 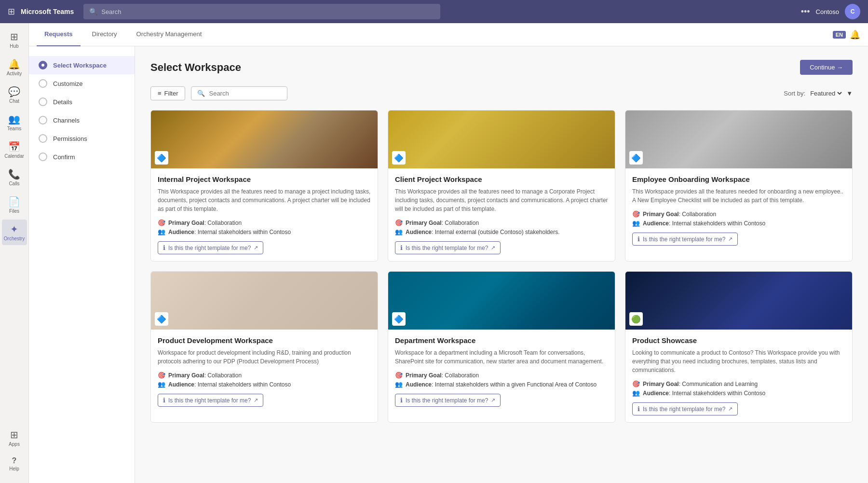 I want to click on search-input, so click(x=268, y=12).